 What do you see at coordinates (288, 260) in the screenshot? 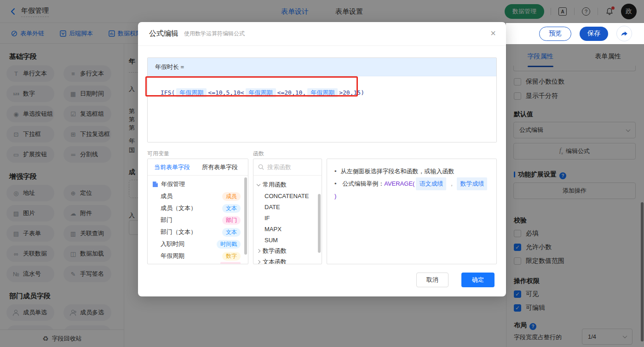
I see `function-group-text: 文本函数` at bounding box center [288, 260].